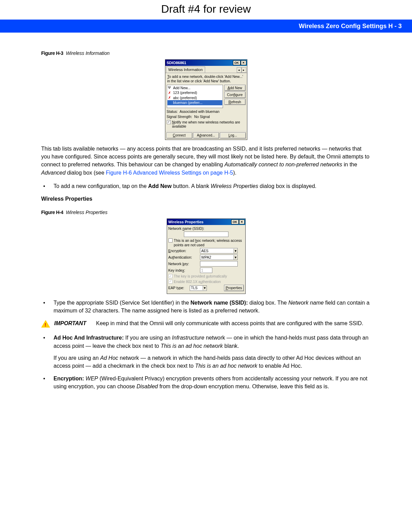  I want to click on eap-type-select: TLS, so click(198, 288).